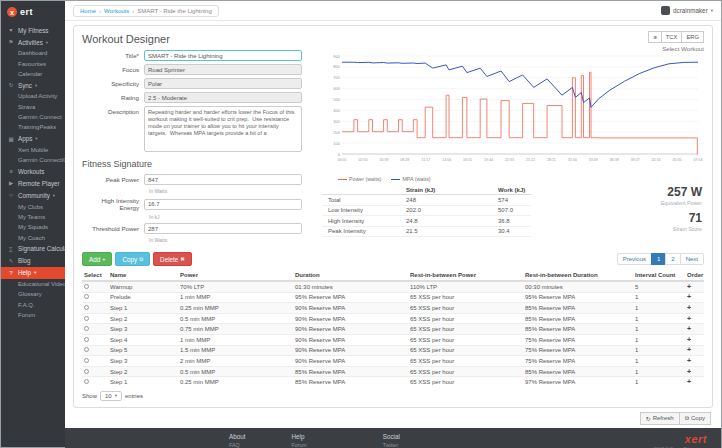 This screenshot has width=722, height=448. I want to click on chevron-down-icon: ▾, so click(54, 196).